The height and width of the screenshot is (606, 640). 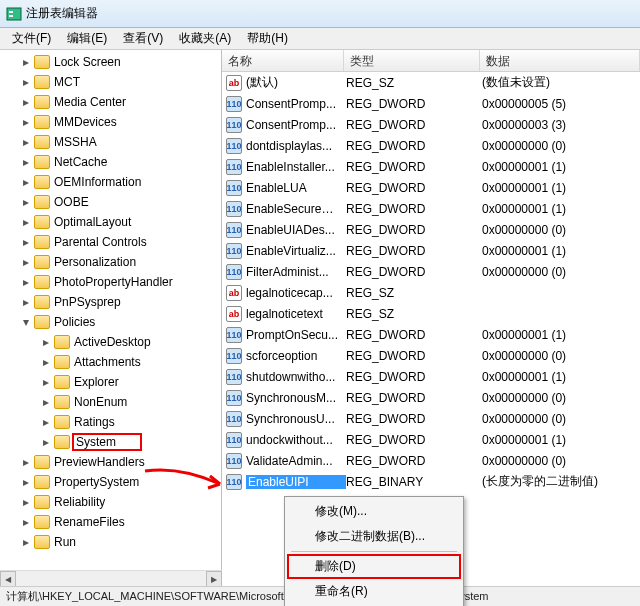 I want to click on tree-item: ▸Run, so click(x=110, y=542).